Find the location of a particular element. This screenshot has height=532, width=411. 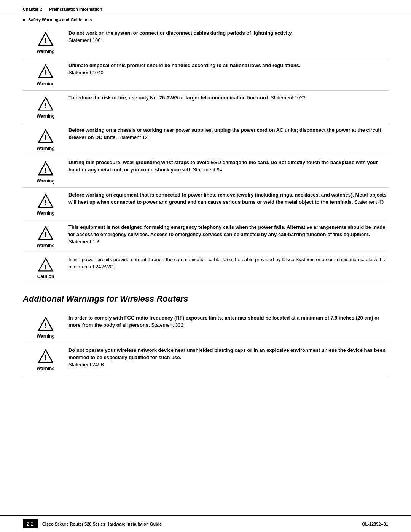

warning-text-3: To reduce the risk of fire, use only No.… is located at coordinates (228, 98).